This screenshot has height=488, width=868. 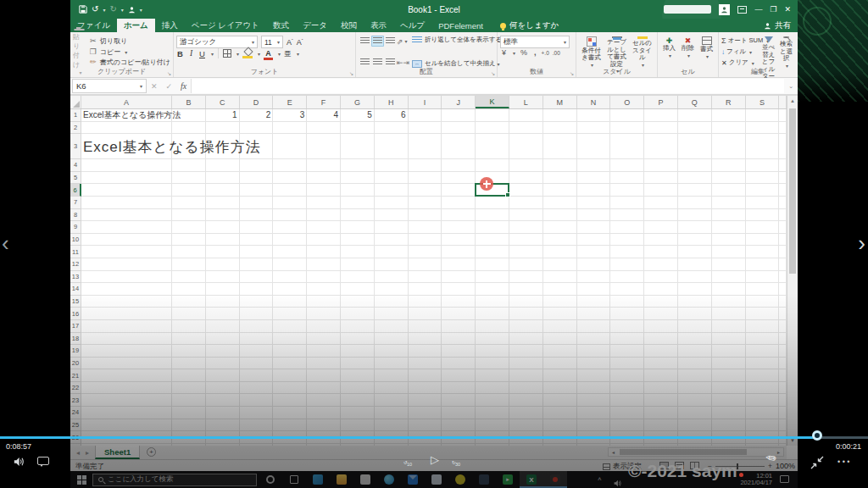 What do you see at coordinates (20, 463) in the screenshot?
I see `volume-icon` at bounding box center [20, 463].